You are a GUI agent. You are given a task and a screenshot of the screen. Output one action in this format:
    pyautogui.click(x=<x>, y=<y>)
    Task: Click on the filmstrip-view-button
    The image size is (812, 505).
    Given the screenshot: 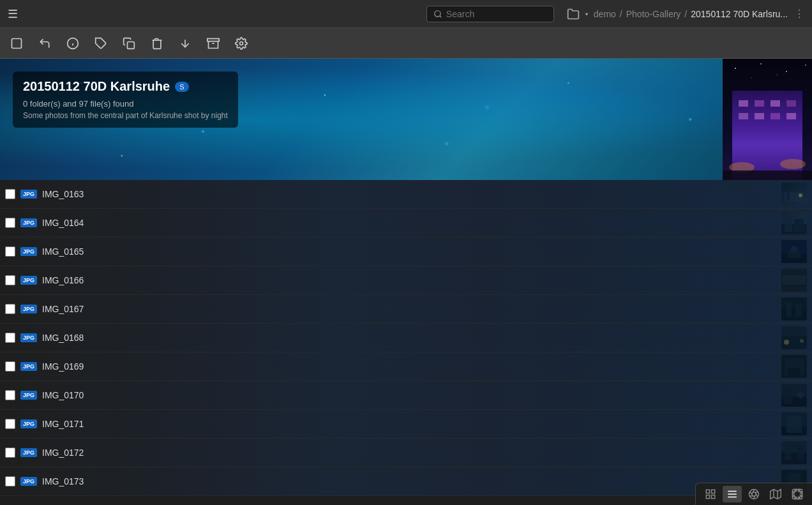 What is the action you would take?
    pyautogui.click(x=797, y=494)
    